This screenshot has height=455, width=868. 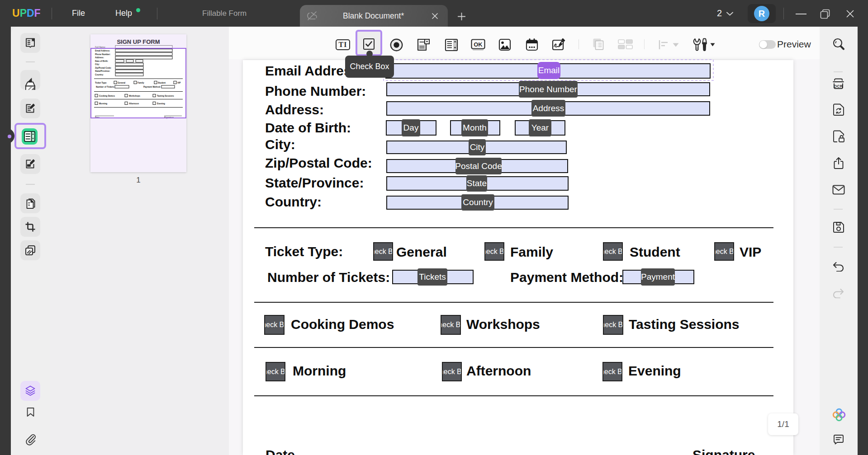 I want to click on svg-text: VIP, so click(x=179, y=83).